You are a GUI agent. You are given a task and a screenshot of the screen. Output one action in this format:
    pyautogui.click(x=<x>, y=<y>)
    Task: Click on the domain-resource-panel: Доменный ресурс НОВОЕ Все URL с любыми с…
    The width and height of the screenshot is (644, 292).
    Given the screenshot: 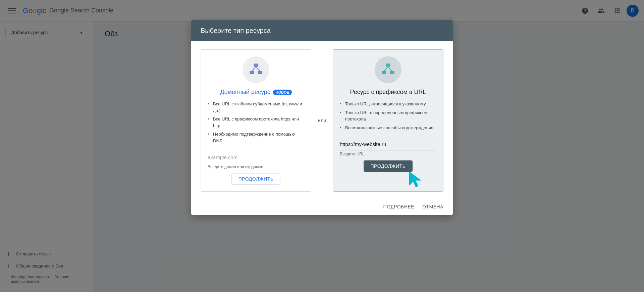 What is the action you would take?
    pyautogui.click(x=256, y=120)
    